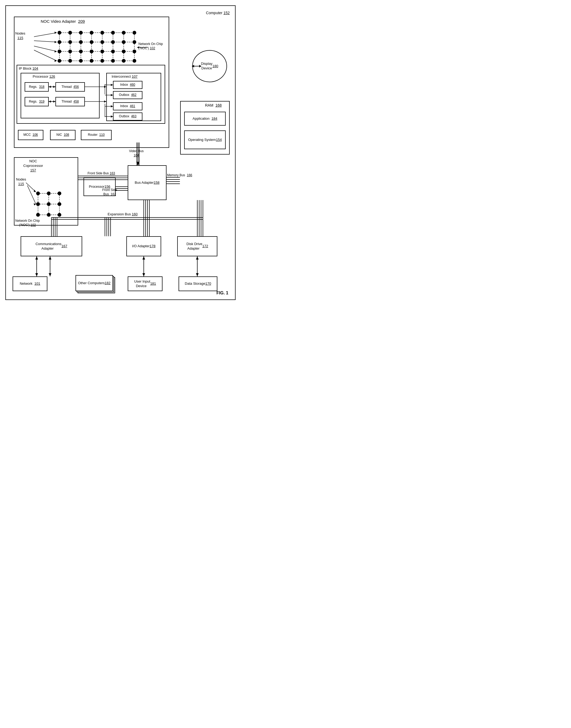 The width and height of the screenshot is (571, 728). I want to click on other-computers-group: Other Computers182, so click(94, 290).